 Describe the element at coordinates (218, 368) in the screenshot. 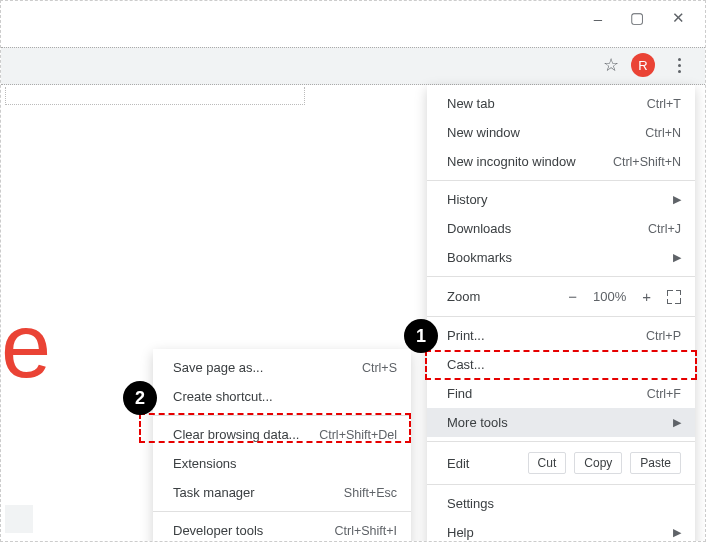

I see `menu-label: Save page as...` at that location.